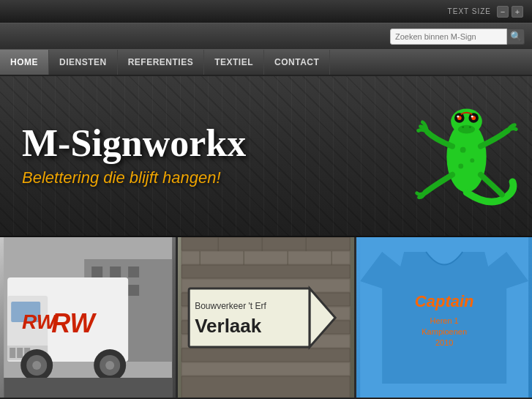 The image size is (532, 399). I want to click on svg-text: 2010, so click(444, 343).